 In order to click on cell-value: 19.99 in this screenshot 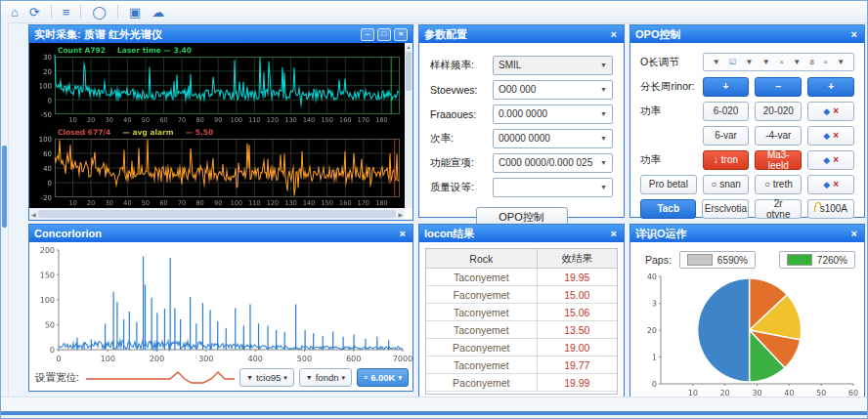, I will do `click(577, 383)`.